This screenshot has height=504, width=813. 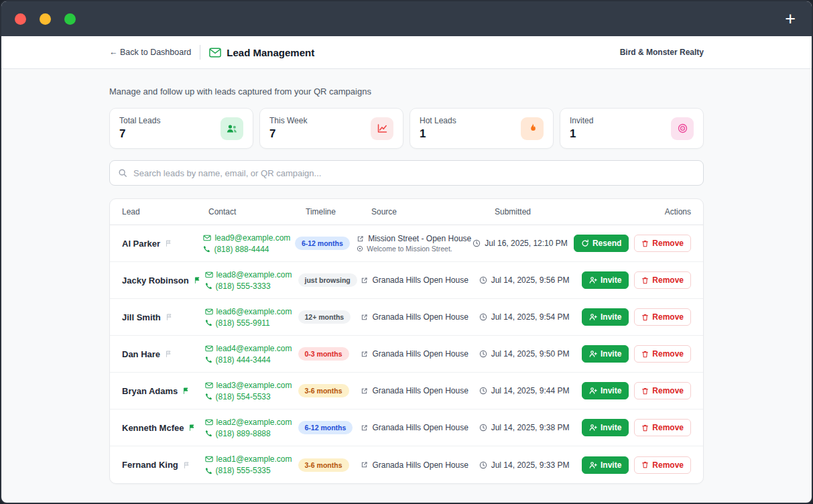 What do you see at coordinates (645, 280) in the screenshot?
I see `trash-icon` at bounding box center [645, 280].